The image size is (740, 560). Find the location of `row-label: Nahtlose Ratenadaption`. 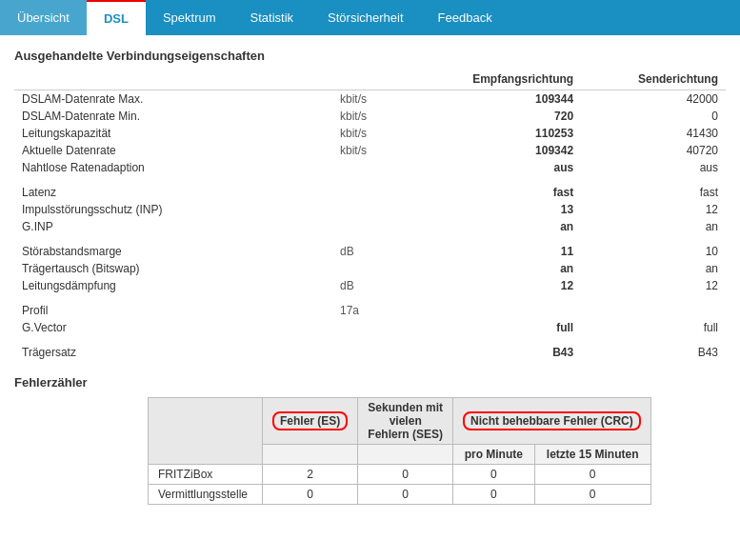

row-label: Nahtlose Ratenadaption is located at coordinates (173, 168).